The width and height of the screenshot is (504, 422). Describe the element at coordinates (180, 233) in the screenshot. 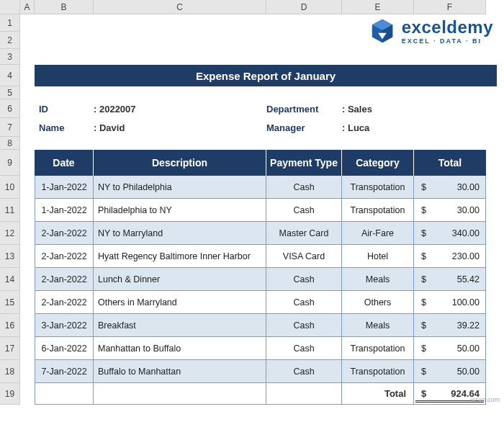

I see `cell-desc: NY to Marryland` at that location.